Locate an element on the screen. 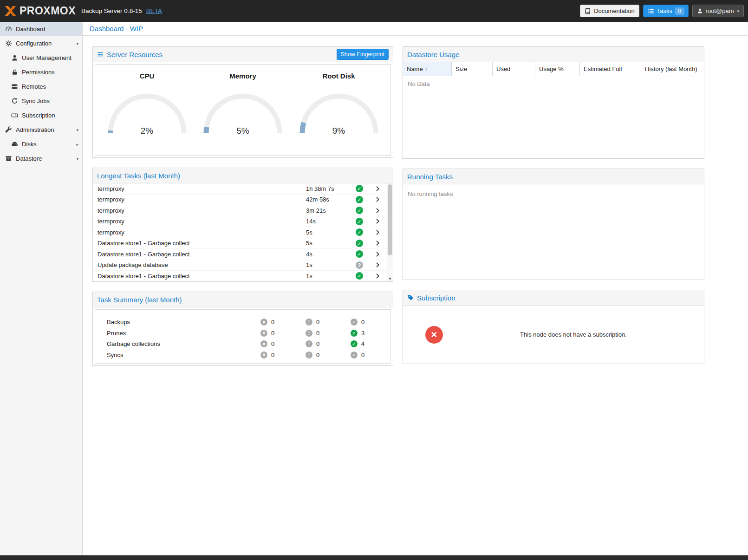 This screenshot has width=748, height=560. task-duration: 14s is located at coordinates (328, 221).